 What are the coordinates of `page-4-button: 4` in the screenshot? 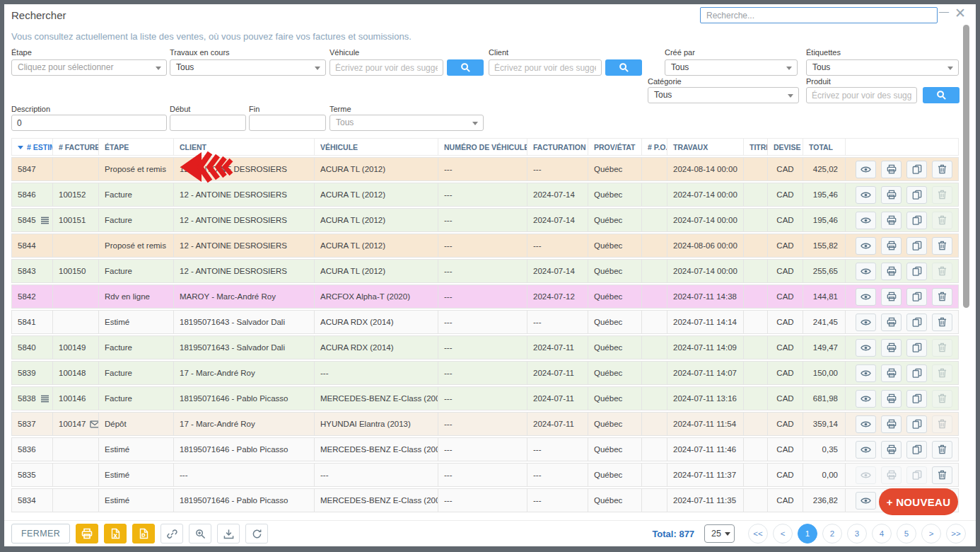 It's located at (882, 534).